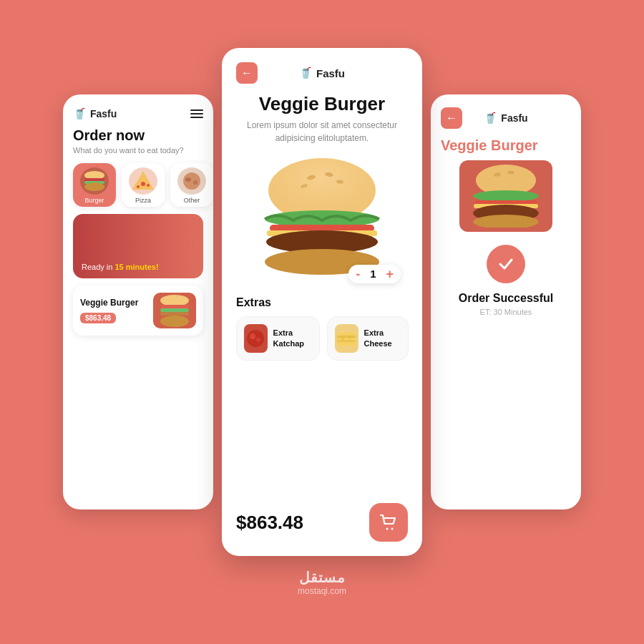 The width and height of the screenshot is (644, 644). I want to click on success-text: Order Successful, so click(506, 298).